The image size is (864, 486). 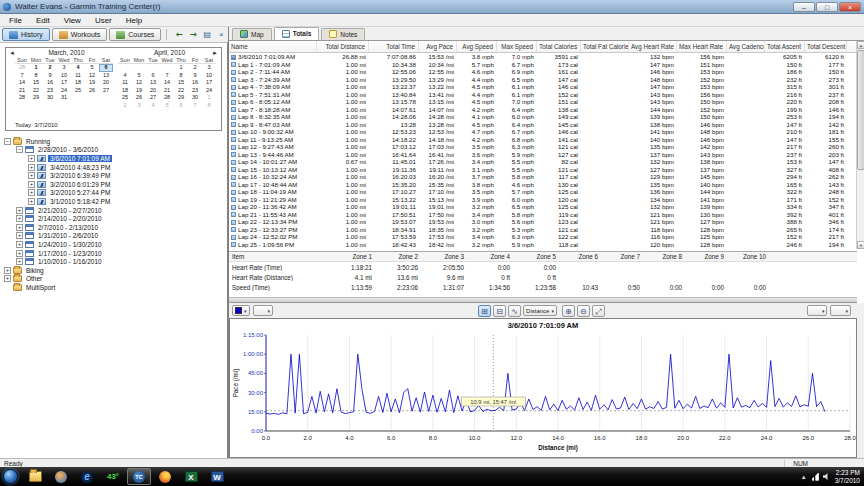 What do you see at coordinates (827, 7) in the screenshot?
I see `maximize-button: □` at bounding box center [827, 7].